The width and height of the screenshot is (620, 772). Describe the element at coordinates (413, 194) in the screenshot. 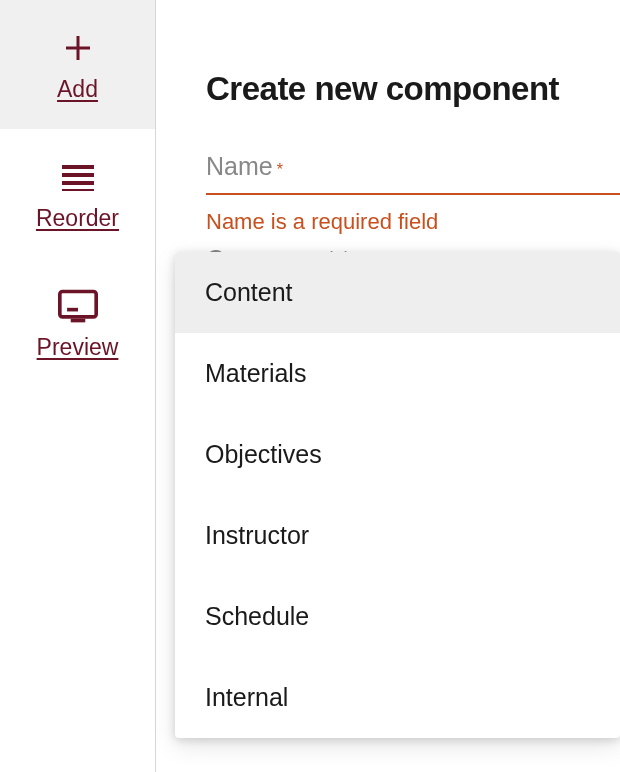

I see `name-field-underline` at that location.